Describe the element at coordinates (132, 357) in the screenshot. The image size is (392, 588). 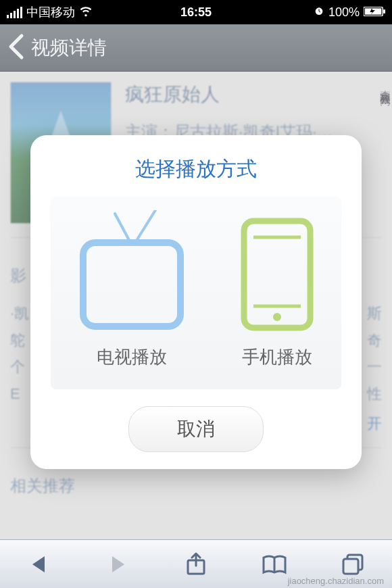
I see `tv-play-label: 电视播放` at that location.